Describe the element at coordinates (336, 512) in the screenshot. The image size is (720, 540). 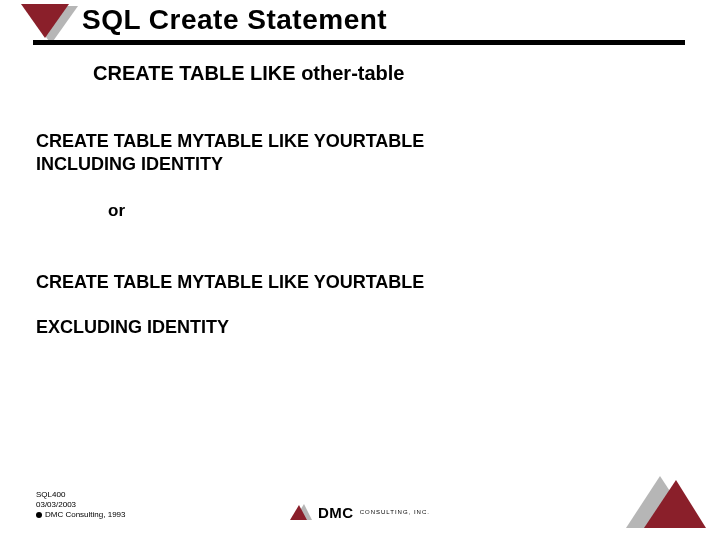
I see `logo-text: DMC` at that location.